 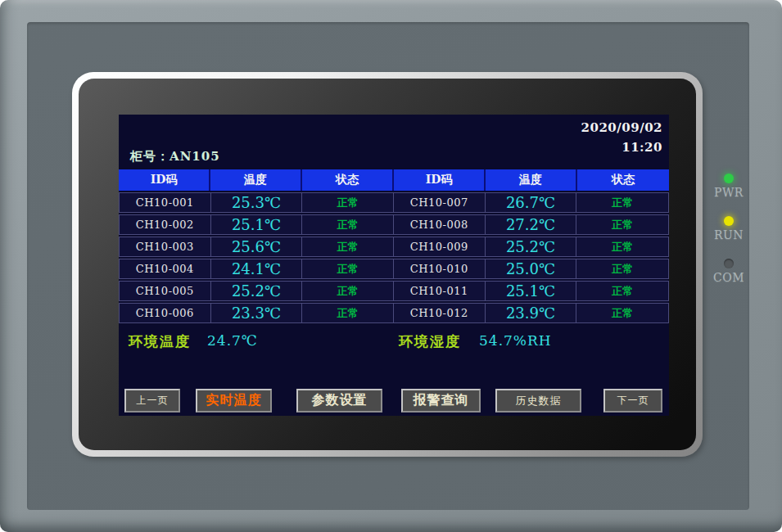 I want to click on run-led-label: RUN, so click(x=729, y=235).